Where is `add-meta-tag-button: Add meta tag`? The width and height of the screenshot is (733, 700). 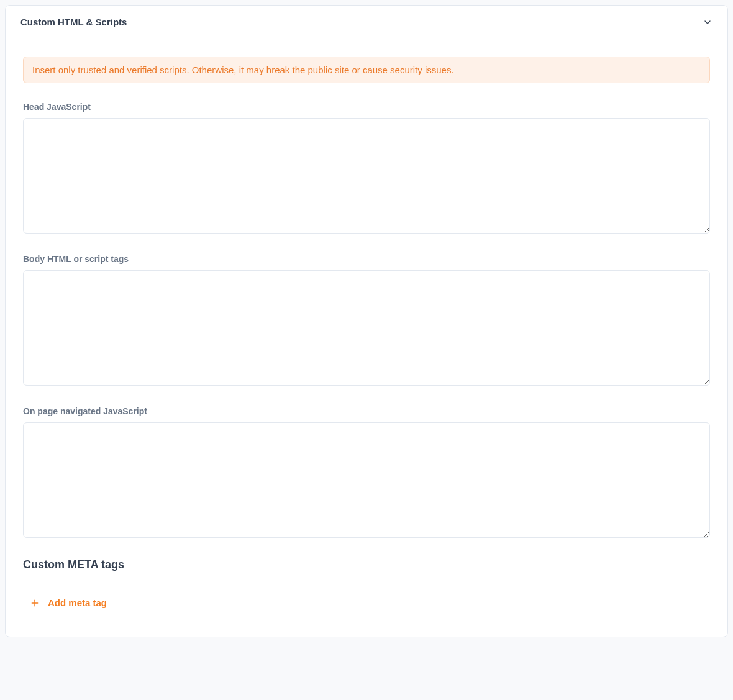 add-meta-tag-button: Add meta tag is located at coordinates (68, 602).